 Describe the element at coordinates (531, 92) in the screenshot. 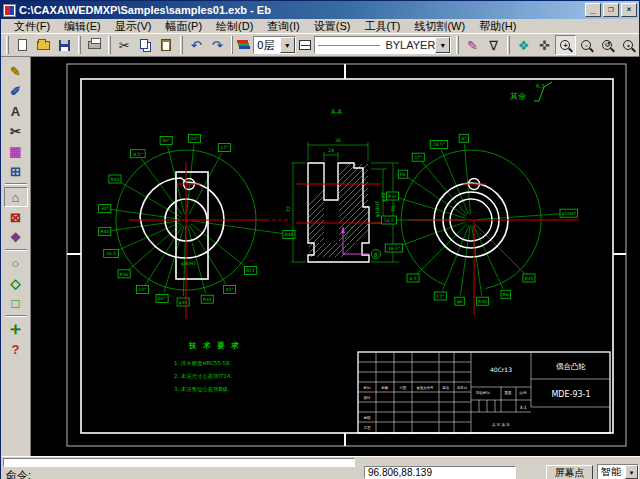

I see `surface-roughness-note: 其余 6.3` at that location.